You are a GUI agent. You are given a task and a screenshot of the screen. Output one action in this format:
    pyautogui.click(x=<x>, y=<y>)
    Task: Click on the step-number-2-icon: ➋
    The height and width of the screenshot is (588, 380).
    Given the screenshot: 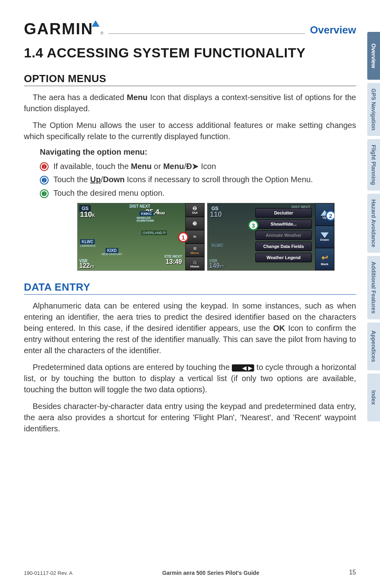 What is the action you would take?
    pyautogui.click(x=44, y=180)
    